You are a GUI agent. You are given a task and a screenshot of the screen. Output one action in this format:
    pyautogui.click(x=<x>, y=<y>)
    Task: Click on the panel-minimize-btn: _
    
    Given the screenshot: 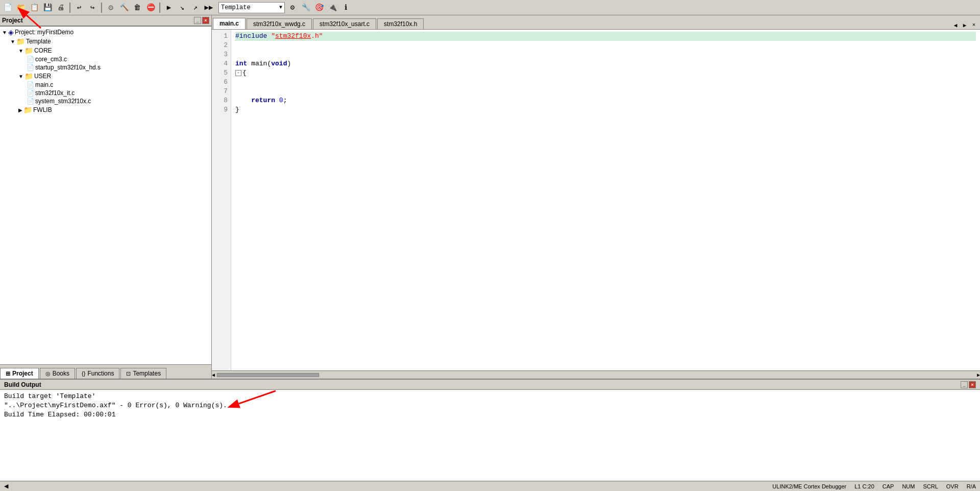 What is the action you would take?
    pyautogui.click(x=198, y=20)
    